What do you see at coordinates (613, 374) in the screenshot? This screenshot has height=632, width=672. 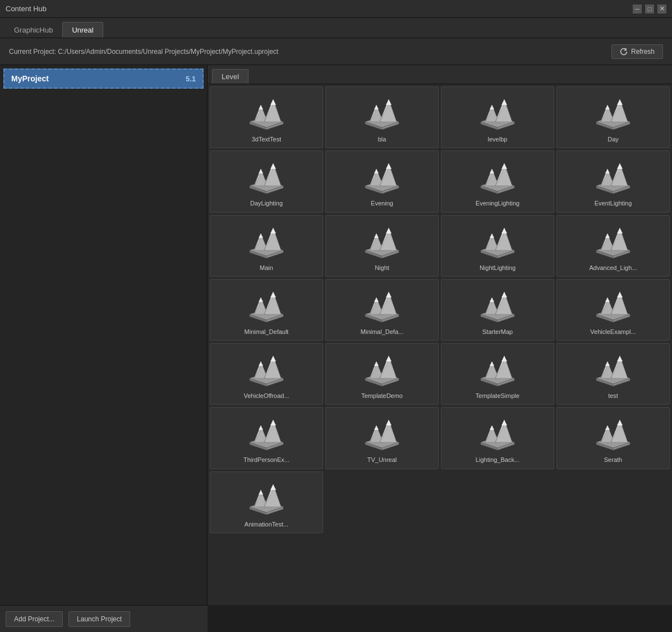 I see `grid-item: test` at bounding box center [613, 374].